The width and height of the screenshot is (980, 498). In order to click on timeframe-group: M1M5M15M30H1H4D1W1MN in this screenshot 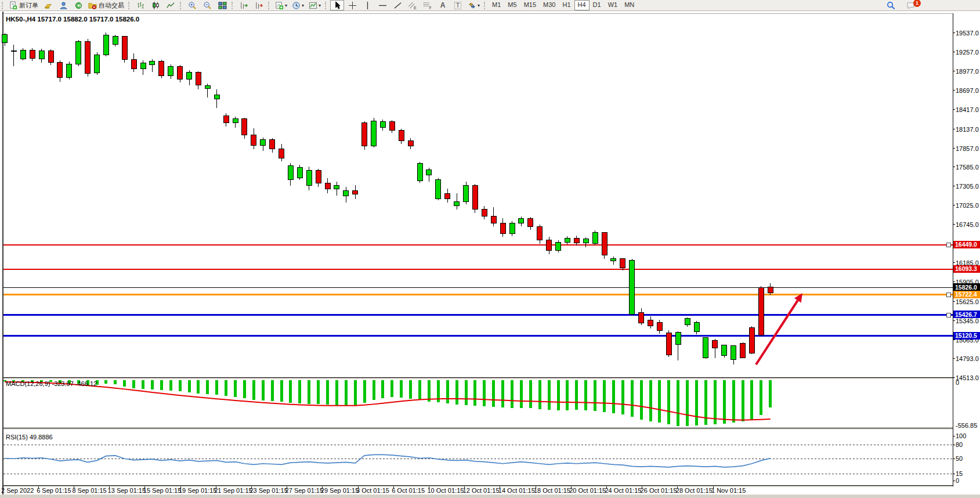, I will do `click(563, 5)`.